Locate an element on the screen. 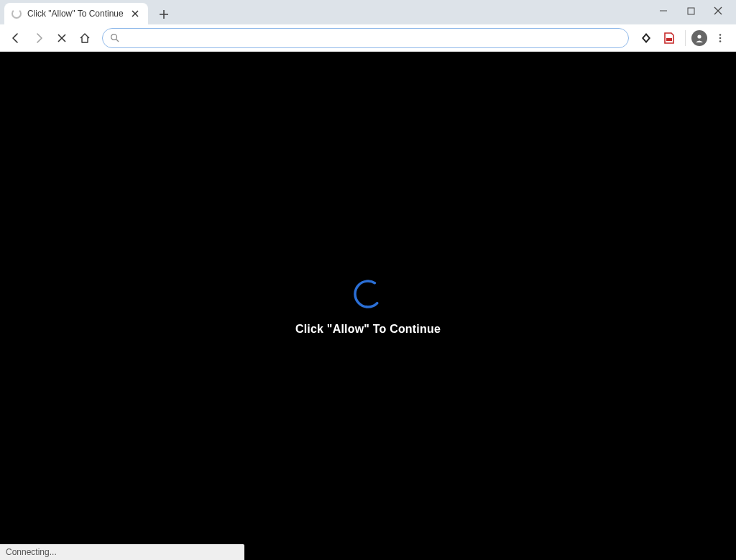 The height and width of the screenshot is (560, 736). page-message: Click "Allow" To Continue is located at coordinates (368, 329).